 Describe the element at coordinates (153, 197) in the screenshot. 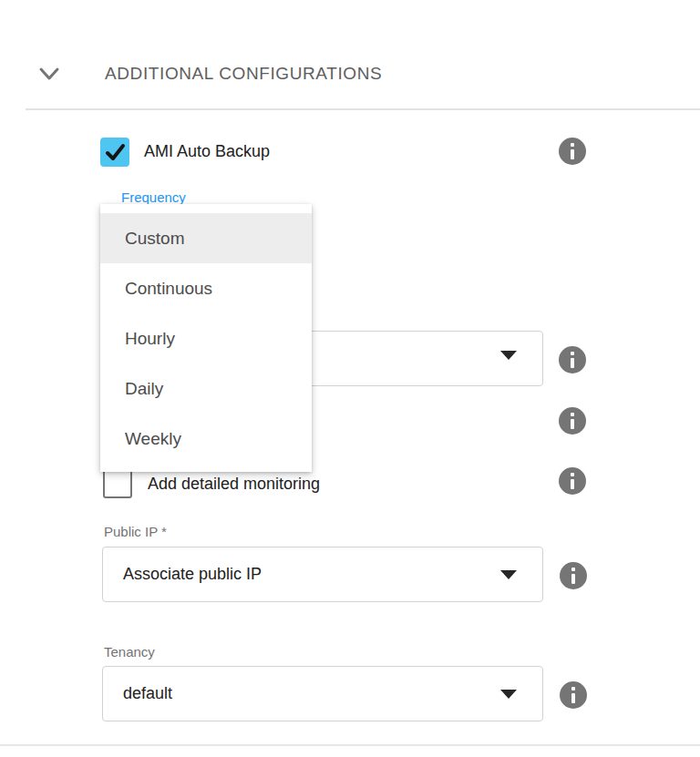

I see `frequency-field-label: Frequency` at that location.